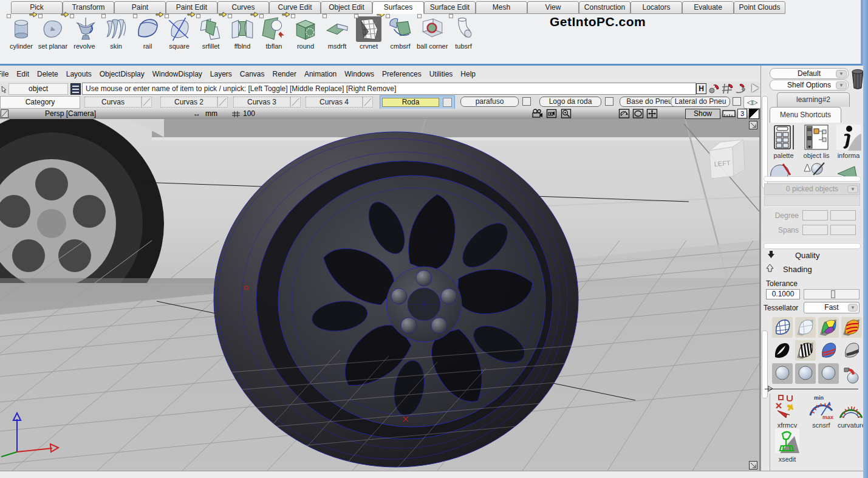 Image resolution: width=868 pixels, height=478 pixels. What do you see at coordinates (750, 102) in the screenshot?
I see `scroll-left-icon: ◁` at bounding box center [750, 102].